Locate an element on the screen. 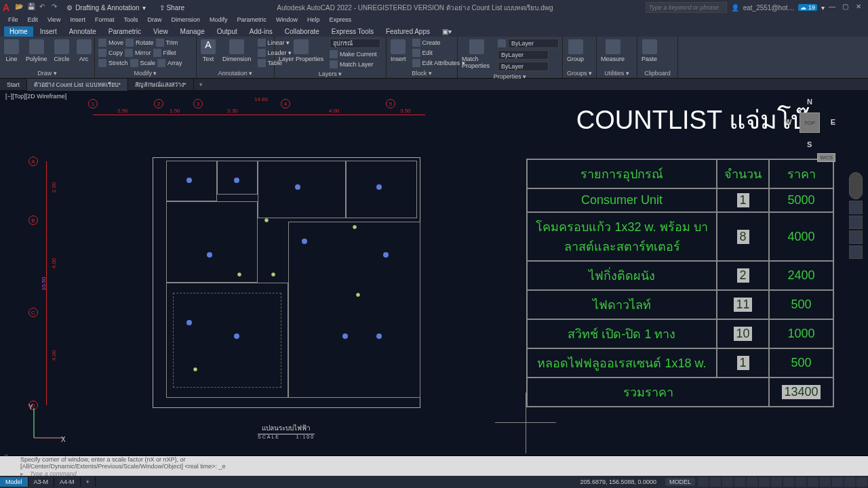  cube-north: N is located at coordinates (810, 102).